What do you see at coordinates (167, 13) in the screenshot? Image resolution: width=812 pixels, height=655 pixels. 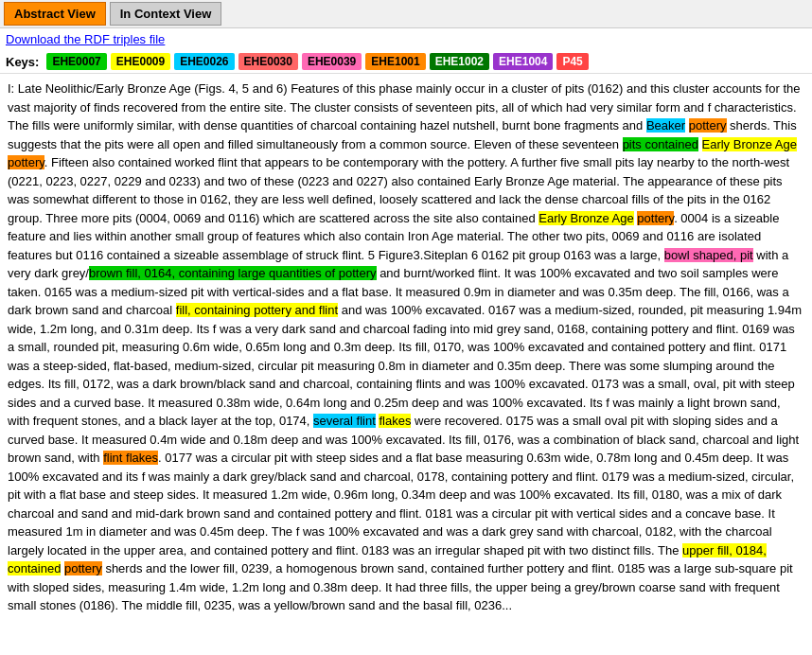 I see `tab-context-view: In Context View` at bounding box center [167, 13].